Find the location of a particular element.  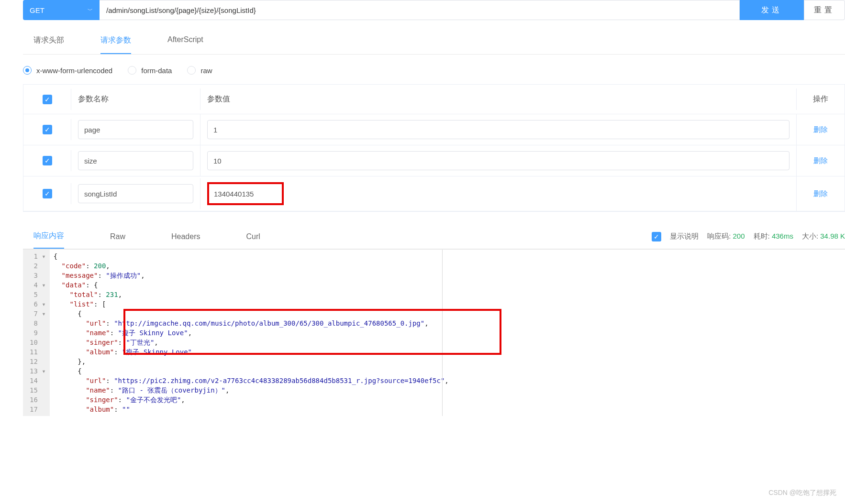

status-size: 34.98 K is located at coordinates (833, 236).